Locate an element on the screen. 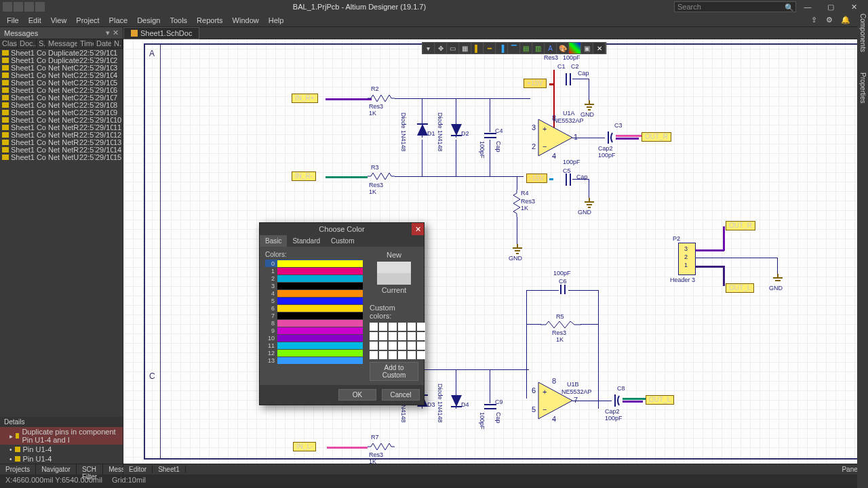 This screenshot has height=488, width=868. color-swatch: 10 is located at coordinates (314, 338).